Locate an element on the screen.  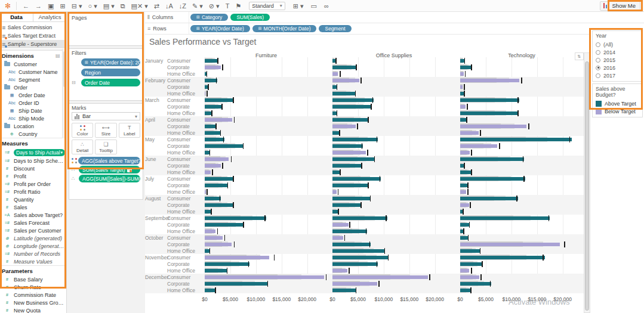
shelf-pill: SUM(Sales) is located at coordinates (250, 17).